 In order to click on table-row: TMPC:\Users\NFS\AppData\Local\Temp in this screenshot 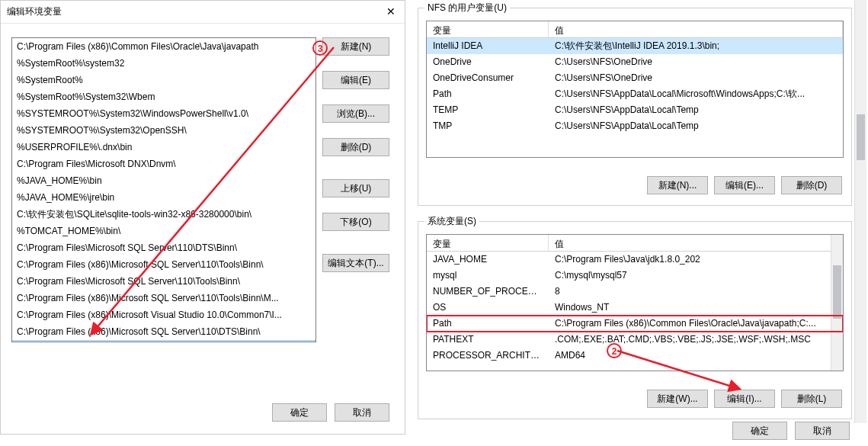, I will do `click(635, 127)`.